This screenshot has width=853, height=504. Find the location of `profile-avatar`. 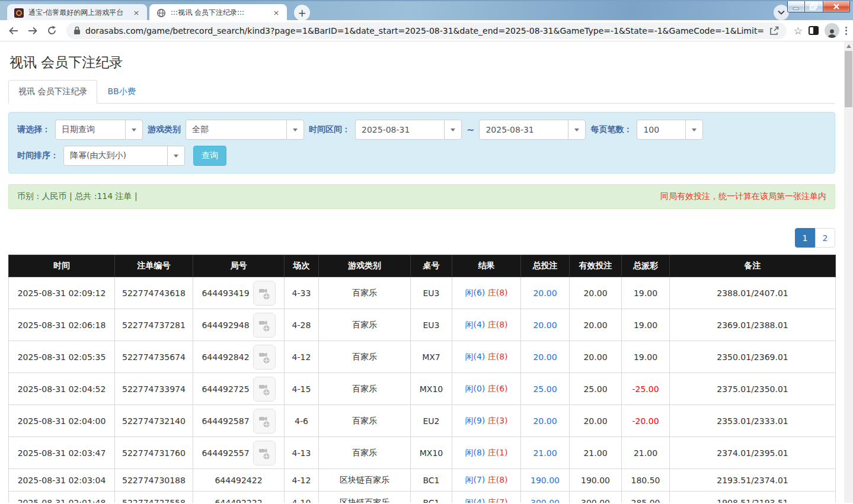

profile-avatar is located at coordinates (832, 31).